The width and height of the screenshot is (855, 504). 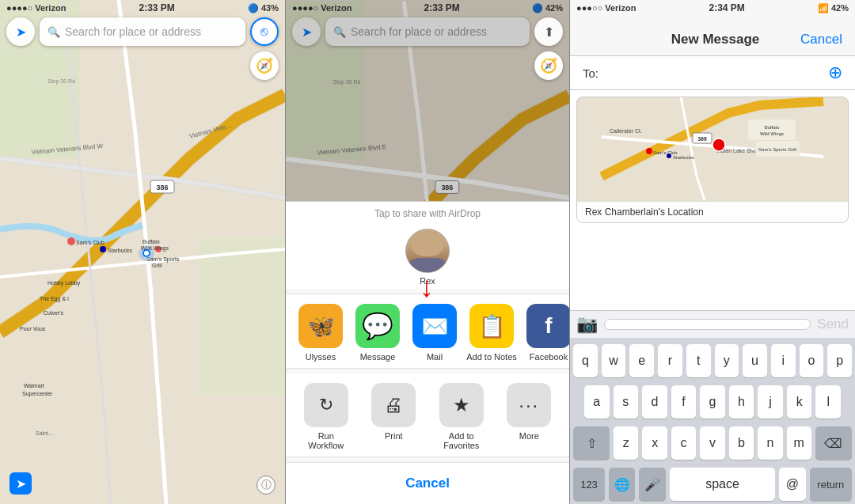 What do you see at coordinates (120, 250) in the screenshot?
I see `svg-text: Starbucks` at bounding box center [120, 250].